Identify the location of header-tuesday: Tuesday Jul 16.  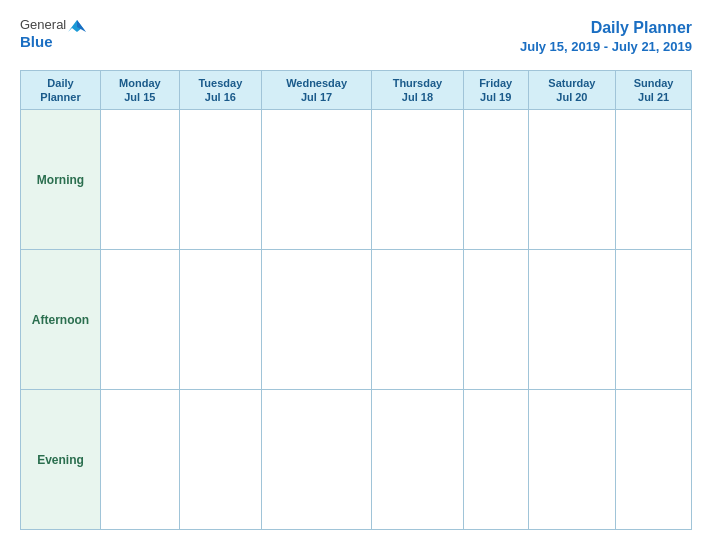
(220, 90).